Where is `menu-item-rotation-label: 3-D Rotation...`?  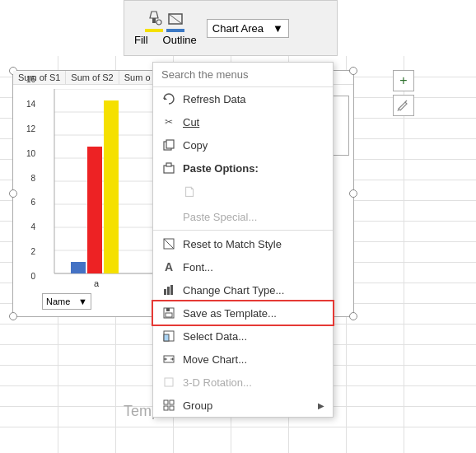
menu-item-rotation-label: 3-D Rotation... is located at coordinates (254, 382).